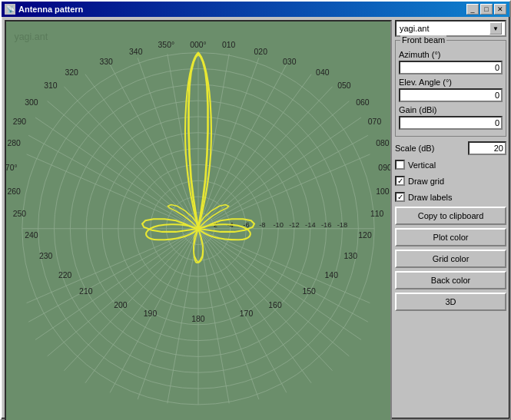 Image resolution: width=511 pixels, height=420 pixels. Describe the element at coordinates (487, 148) in the screenshot. I see `scale-input: 20` at that location.